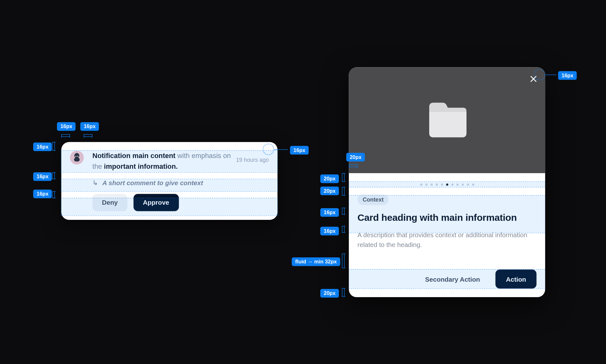 The height and width of the screenshot is (364, 606). What do you see at coordinates (169, 181) in the screenshot?
I see `notification-card: Notification main content with emphasis …` at bounding box center [169, 181].